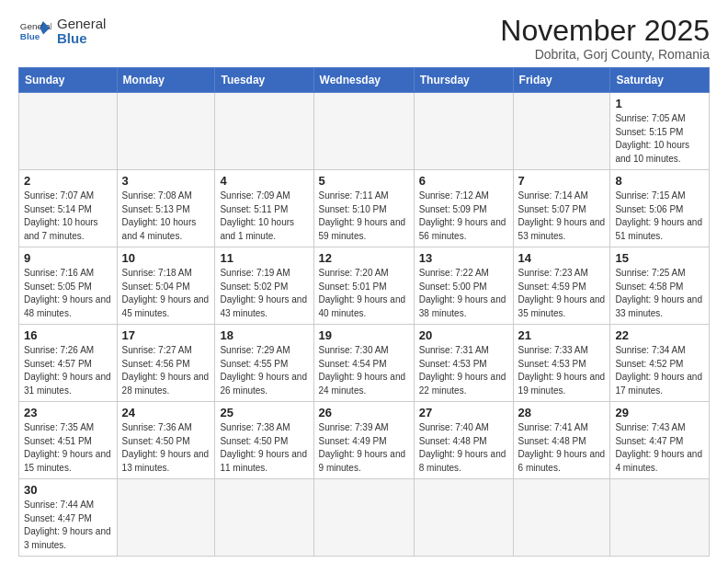 The width and height of the screenshot is (728, 563). I want to click on day-info: Sunrise: 7:36 AM Sunset: 4:50 PM Dayligh…, so click(166, 448).